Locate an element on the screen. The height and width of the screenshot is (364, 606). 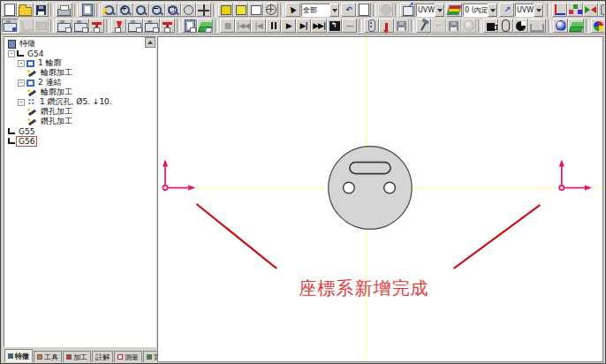
face-cycle-button is located at coordinates (134, 26).